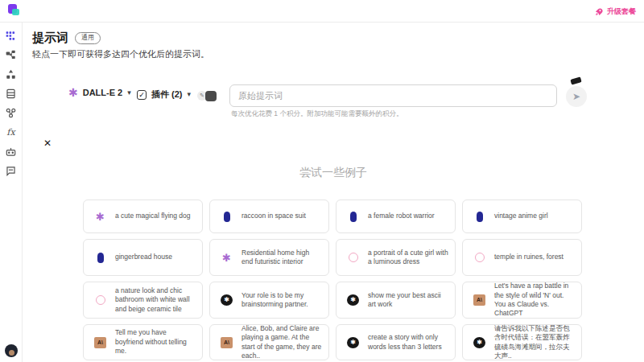  I want to click on example-card-text: 请告诉我以下陈述是否包含时代错误：在盟军轰炸硫磺岛海滩期间，拉尔夫大声.., so click(535, 343).